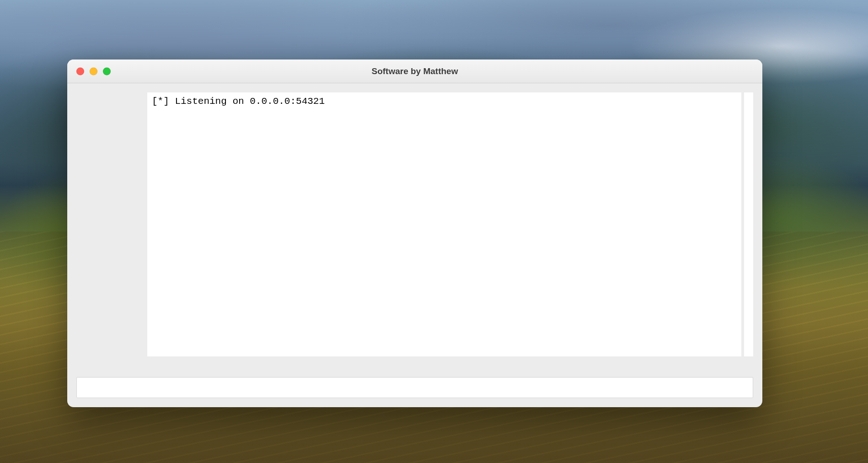  What do you see at coordinates (93, 71) in the screenshot?
I see `minimize-button` at bounding box center [93, 71].